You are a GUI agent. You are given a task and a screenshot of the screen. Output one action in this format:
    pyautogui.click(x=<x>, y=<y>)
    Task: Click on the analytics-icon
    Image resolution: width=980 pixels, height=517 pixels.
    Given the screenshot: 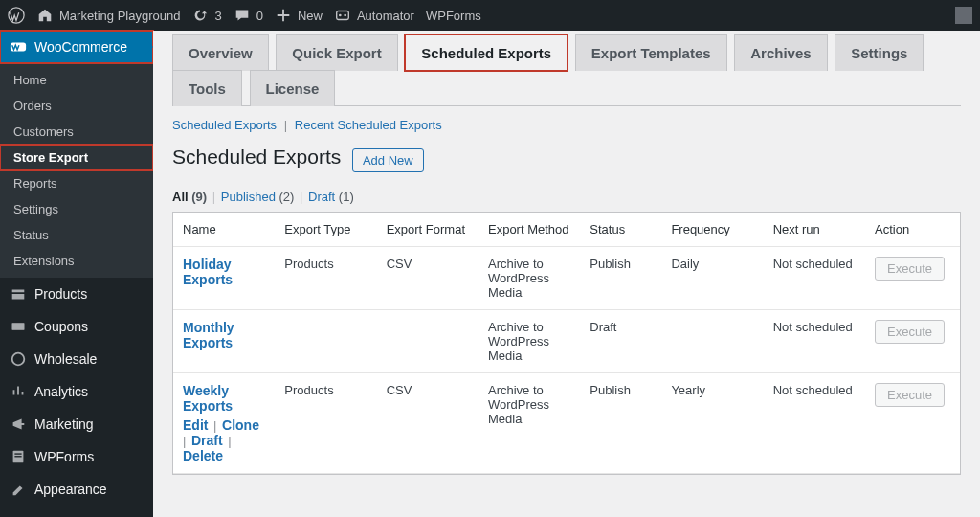 What is the action you would take?
    pyautogui.click(x=18, y=392)
    